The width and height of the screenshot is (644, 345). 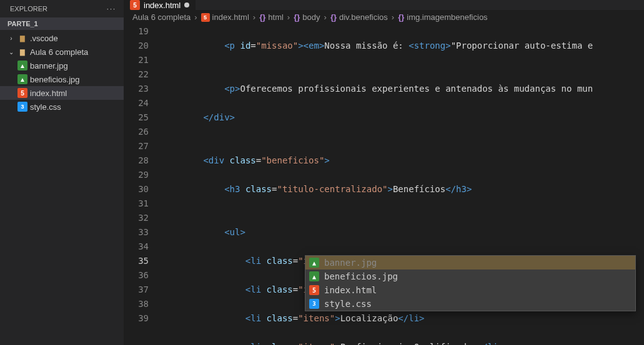 What do you see at coordinates (46, 107) in the screenshot?
I see `tree-item-label: style.css` at bounding box center [46, 107].